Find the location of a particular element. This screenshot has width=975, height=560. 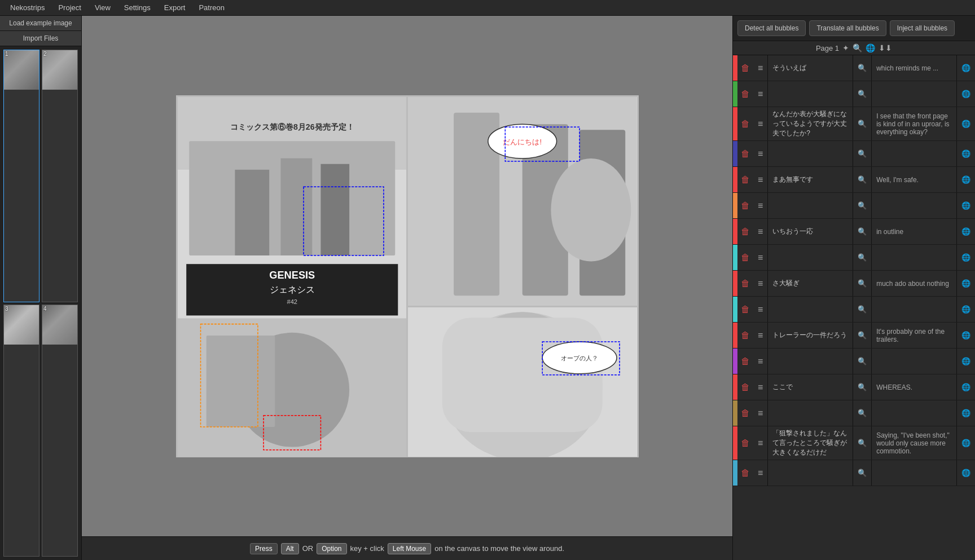

thumbnail-3: 3 is located at coordinates (21, 431).